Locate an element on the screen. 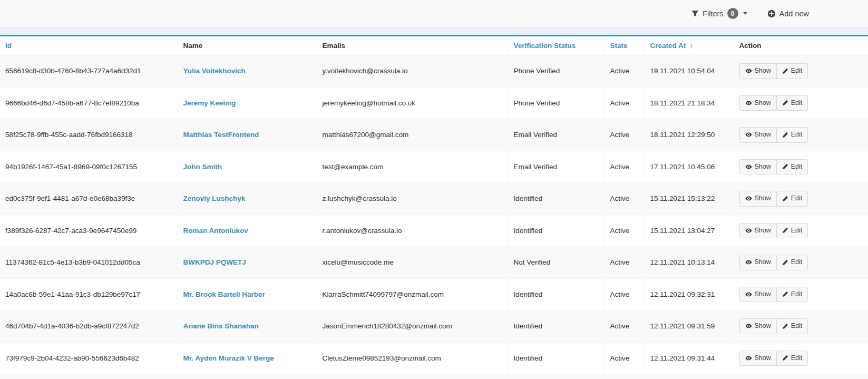  cell-id: 9666bd46-d6d7-458b-a677-8c7ef89210ba is located at coordinates (89, 103).